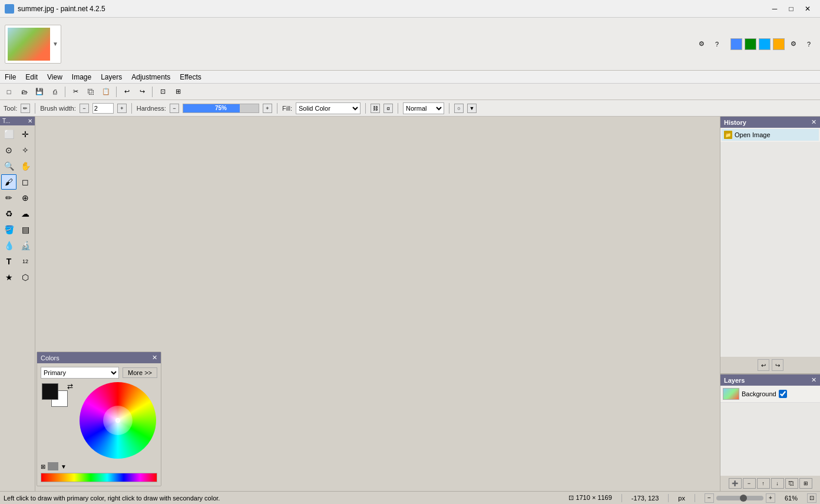  Describe the element at coordinates (410, 108) in the screenshot. I see `options-bar: Tool: ✏ Brush width: − + Hardness: − 75%…` at that location.